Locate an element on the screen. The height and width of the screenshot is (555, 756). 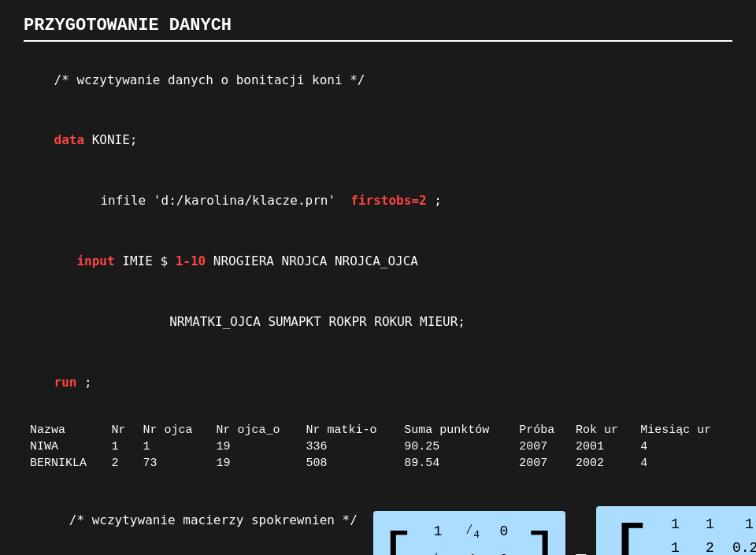
right-bracket-open: [ is located at coordinates (629, 538).